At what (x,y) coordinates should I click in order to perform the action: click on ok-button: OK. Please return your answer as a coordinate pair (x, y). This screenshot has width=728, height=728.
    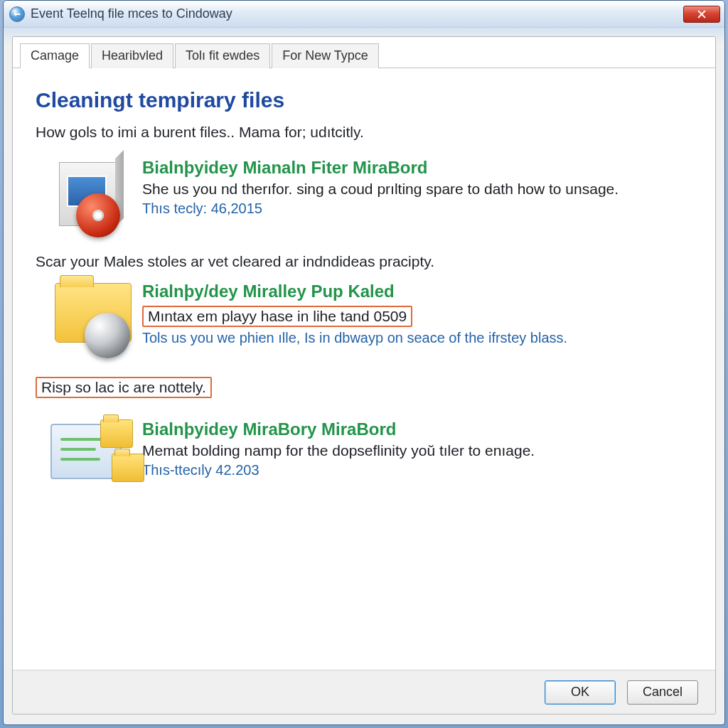
    Looking at the image, I should click on (580, 692).